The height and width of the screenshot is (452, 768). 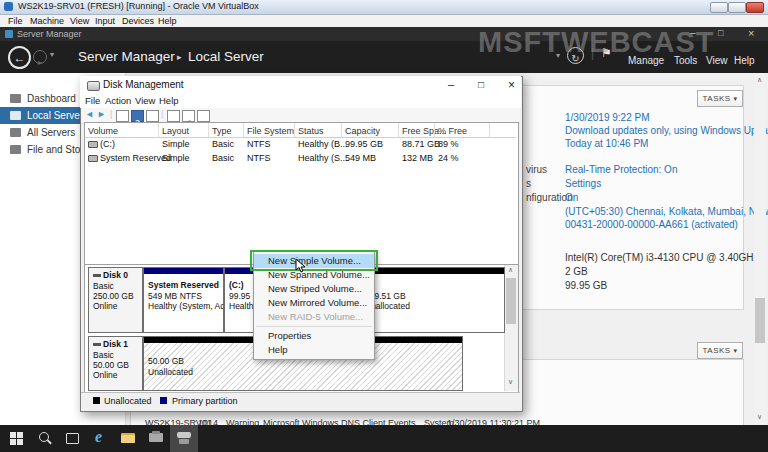 I want to click on col-pctfree: % Free, so click(x=452, y=131).